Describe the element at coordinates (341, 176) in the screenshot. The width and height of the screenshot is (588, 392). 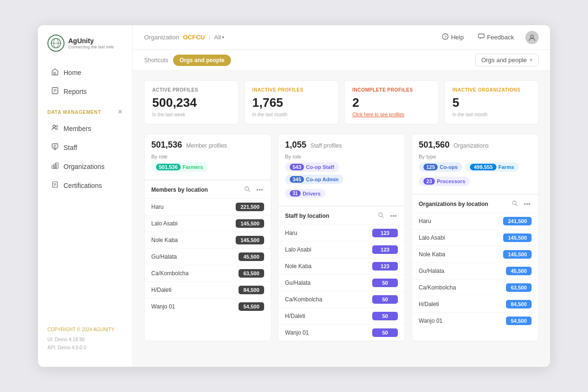
I see `staff-role-pills: 543 Co-op Staff 345 Co-op Admin` at that location.